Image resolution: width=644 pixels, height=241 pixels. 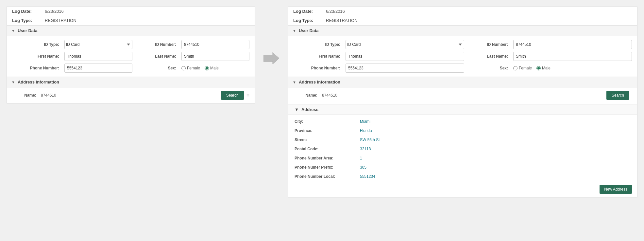 I want to click on right-female-label: Female, so click(x=525, y=68).